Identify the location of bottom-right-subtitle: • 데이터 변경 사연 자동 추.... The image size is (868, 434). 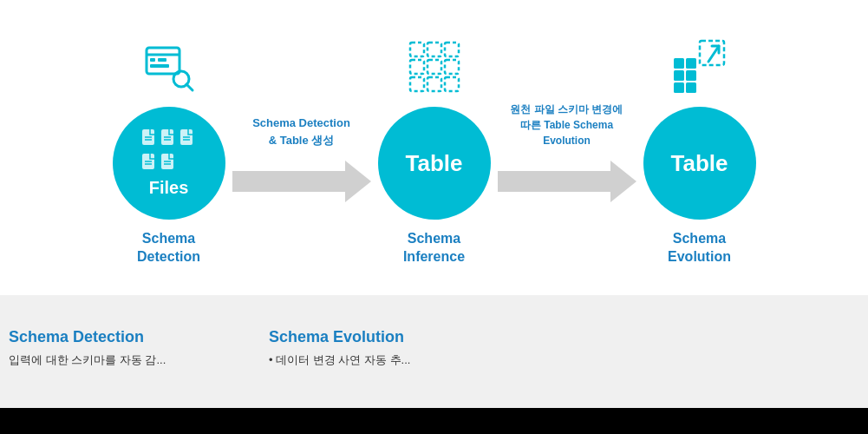
(395, 360).